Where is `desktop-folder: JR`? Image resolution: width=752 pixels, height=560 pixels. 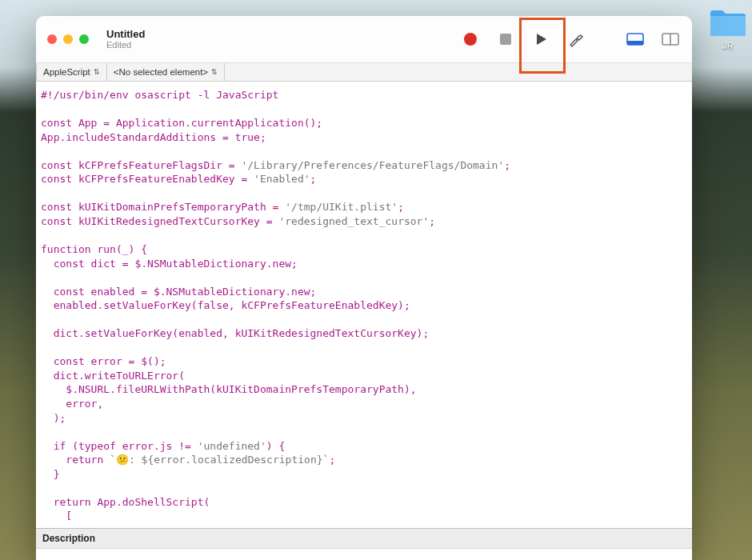
desktop-folder: JR is located at coordinates (728, 30).